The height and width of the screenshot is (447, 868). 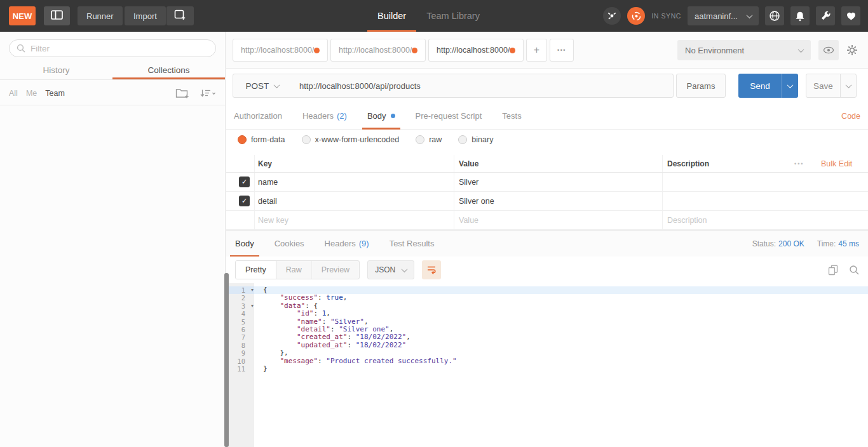 I want to click on body-mode-form-data: form-data, so click(x=262, y=140).